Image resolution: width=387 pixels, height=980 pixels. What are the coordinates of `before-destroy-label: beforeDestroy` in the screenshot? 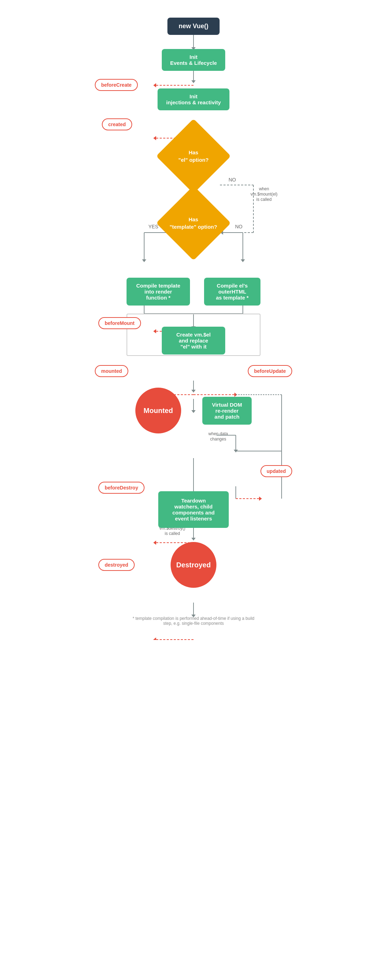 It's located at (121, 488).